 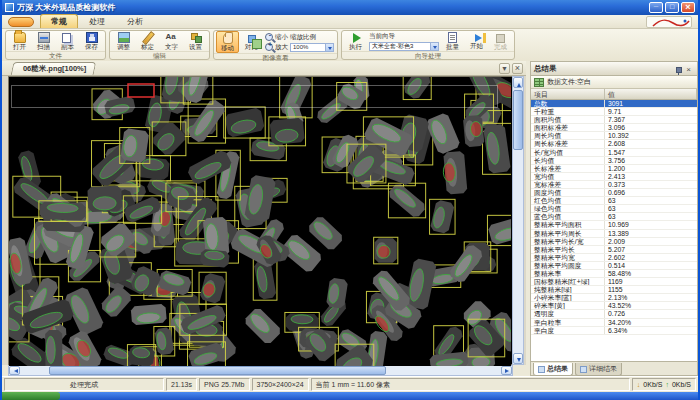 I want to click on status-image-size: 3750×2400×24, so click(x=280, y=384).